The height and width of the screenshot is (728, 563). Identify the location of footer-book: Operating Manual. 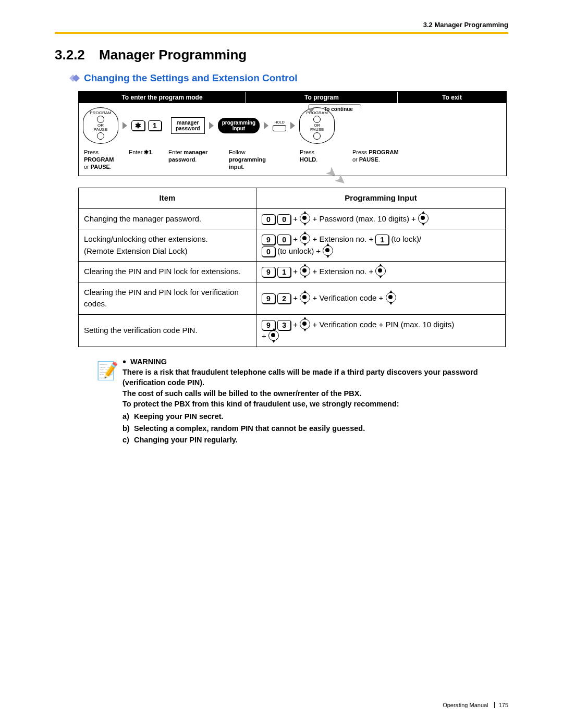
(465, 705).